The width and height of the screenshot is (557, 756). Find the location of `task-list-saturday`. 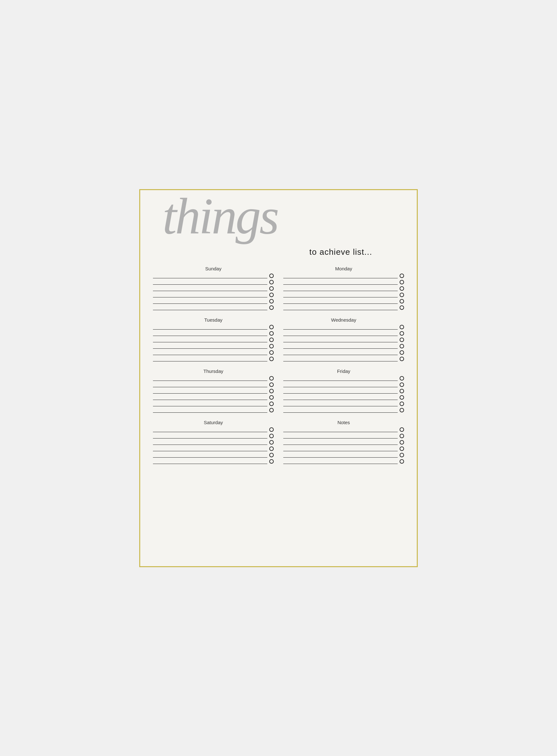

task-list-saturday is located at coordinates (213, 445).